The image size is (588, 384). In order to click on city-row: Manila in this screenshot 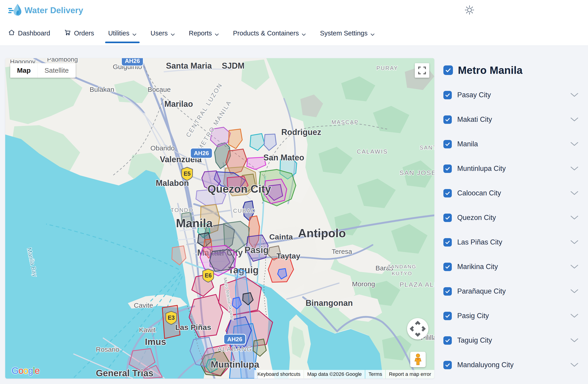, I will do `click(516, 144)`.